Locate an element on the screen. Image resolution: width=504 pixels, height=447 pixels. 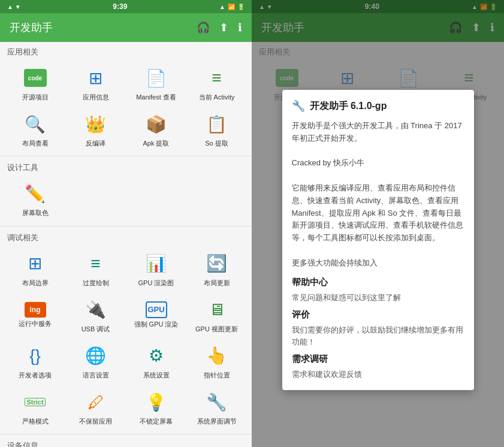
gpu-view-label: GPU 视图更新 is located at coordinates (217, 330).